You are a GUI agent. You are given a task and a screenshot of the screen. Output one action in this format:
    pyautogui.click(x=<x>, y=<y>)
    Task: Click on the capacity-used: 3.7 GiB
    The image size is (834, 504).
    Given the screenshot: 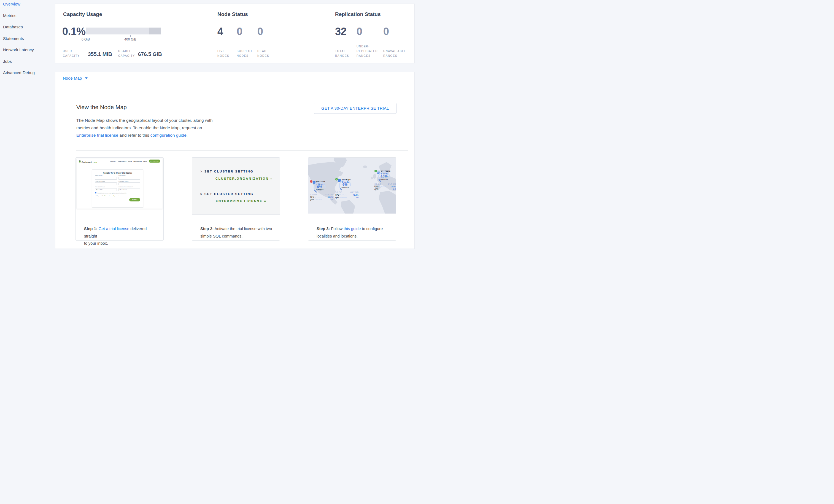 What is the action you would take?
    pyautogui.click(x=339, y=192)
    